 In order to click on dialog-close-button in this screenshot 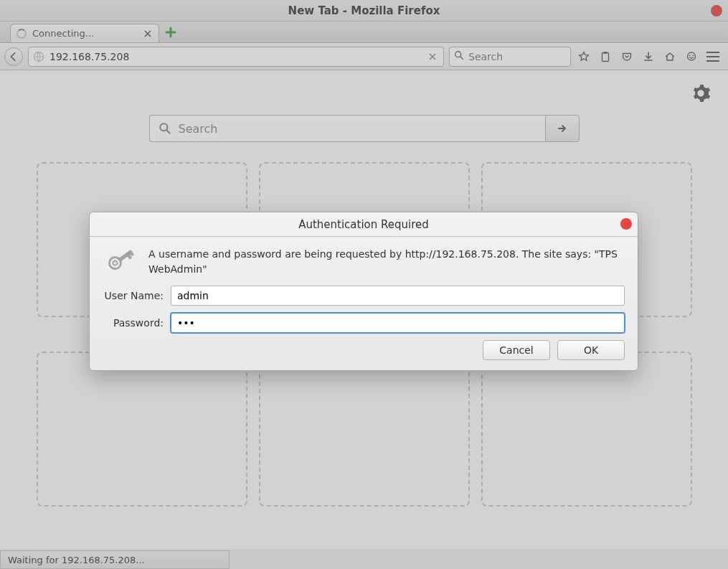, I will do `click(626, 224)`.